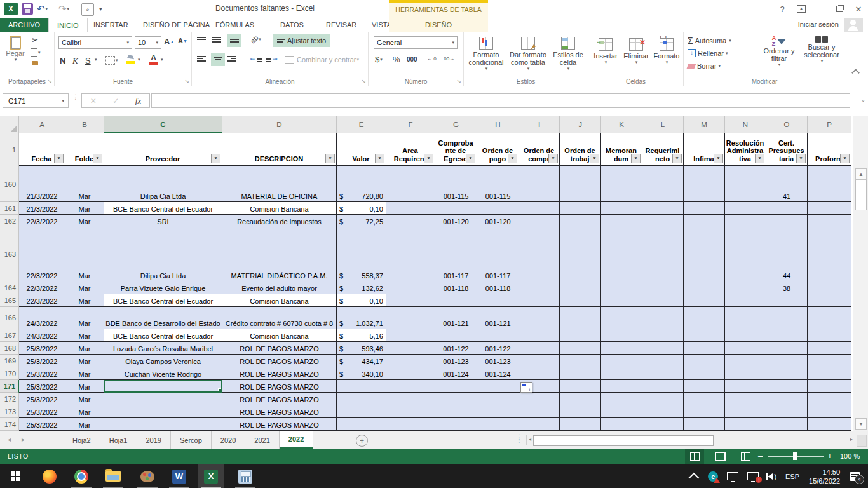  Describe the element at coordinates (201, 38) in the screenshot. I see `align-top-icon` at that location.